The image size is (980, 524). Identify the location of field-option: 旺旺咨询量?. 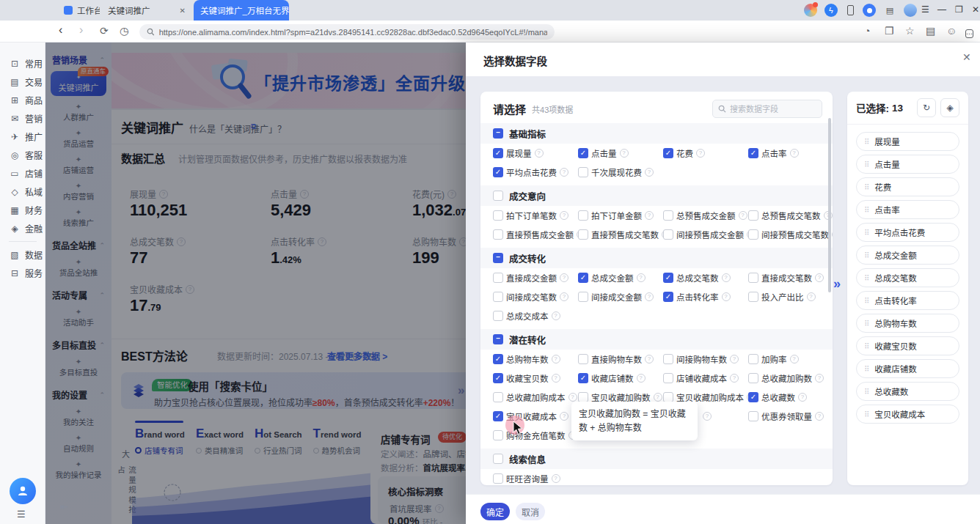
(535, 477).